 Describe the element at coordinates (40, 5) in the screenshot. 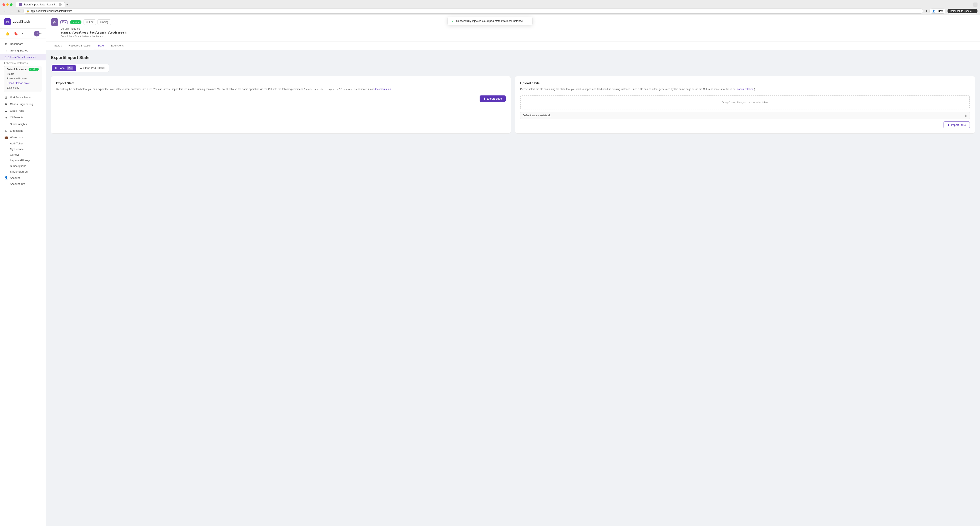

I see `browser-tab-active: Export/Import State - LocalS... ×` at that location.